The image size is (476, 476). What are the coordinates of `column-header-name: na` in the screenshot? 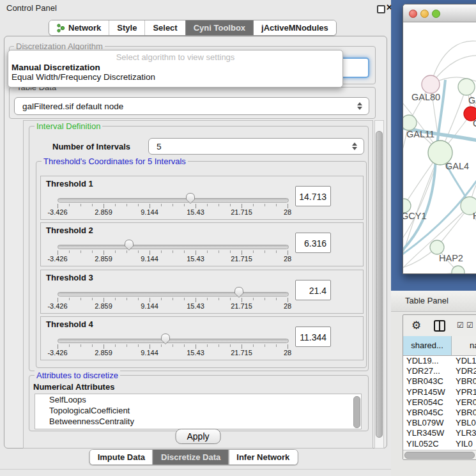 It's located at (464, 346).